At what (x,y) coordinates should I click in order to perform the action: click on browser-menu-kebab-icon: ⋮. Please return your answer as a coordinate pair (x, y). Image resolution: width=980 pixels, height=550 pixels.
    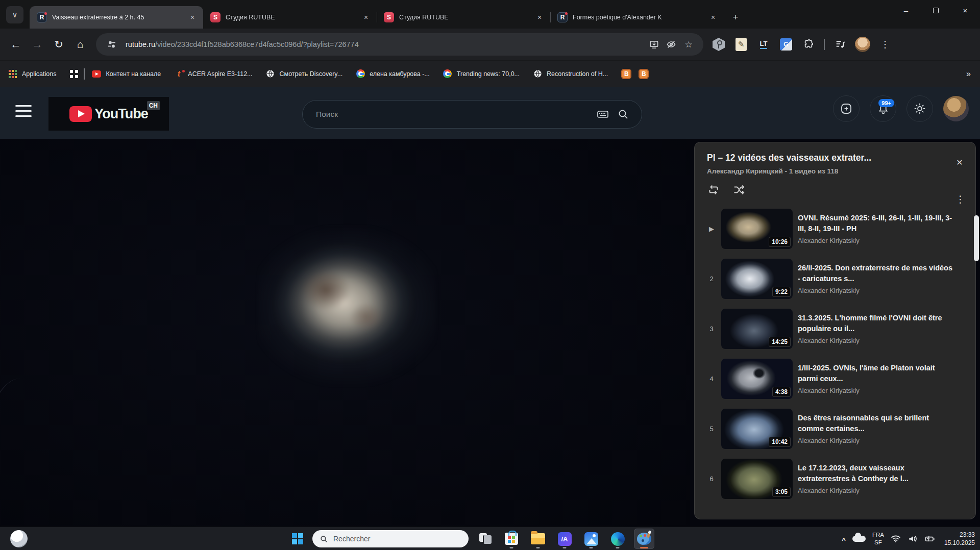
    Looking at the image, I should click on (885, 44).